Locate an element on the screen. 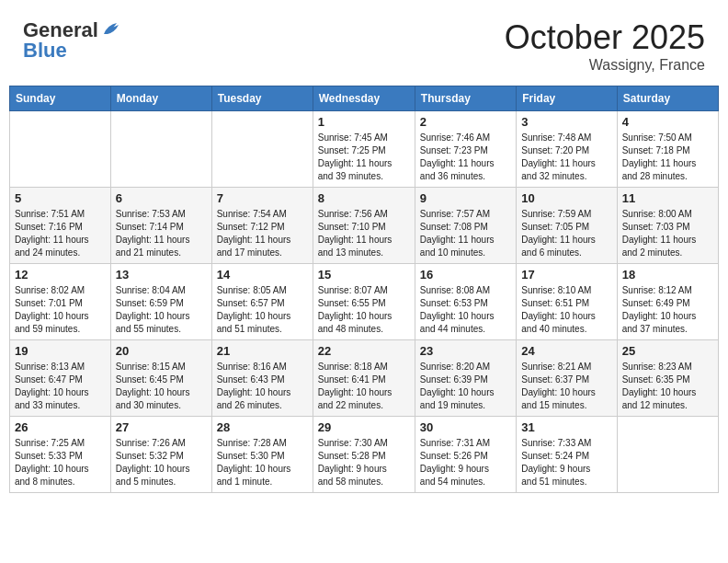  title-block: October 2025 Wassigny, France is located at coordinates (605, 46).